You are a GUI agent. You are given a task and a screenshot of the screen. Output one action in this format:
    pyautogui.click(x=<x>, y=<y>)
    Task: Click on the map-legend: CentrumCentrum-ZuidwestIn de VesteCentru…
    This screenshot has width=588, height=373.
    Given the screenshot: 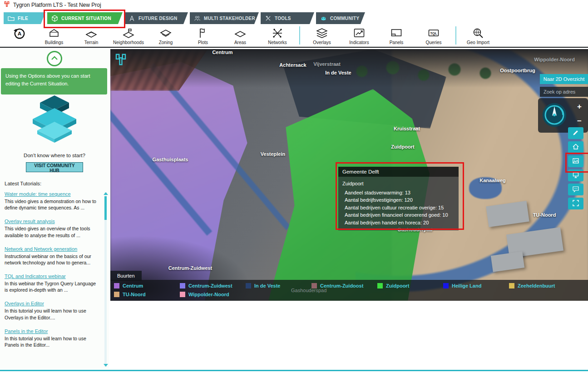 What is the action you would take?
    pyautogui.click(x=349, y=290)
    